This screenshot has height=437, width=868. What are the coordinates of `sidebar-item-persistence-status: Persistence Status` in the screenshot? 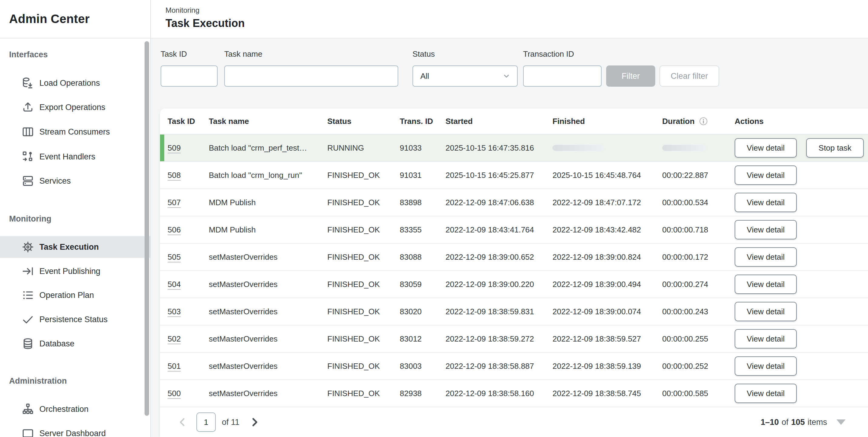 It's located at (75, 319).